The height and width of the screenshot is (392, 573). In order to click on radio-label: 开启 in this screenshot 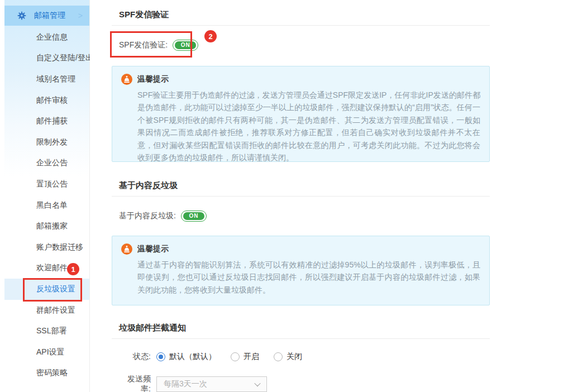, I will do `click(251, 357)`.